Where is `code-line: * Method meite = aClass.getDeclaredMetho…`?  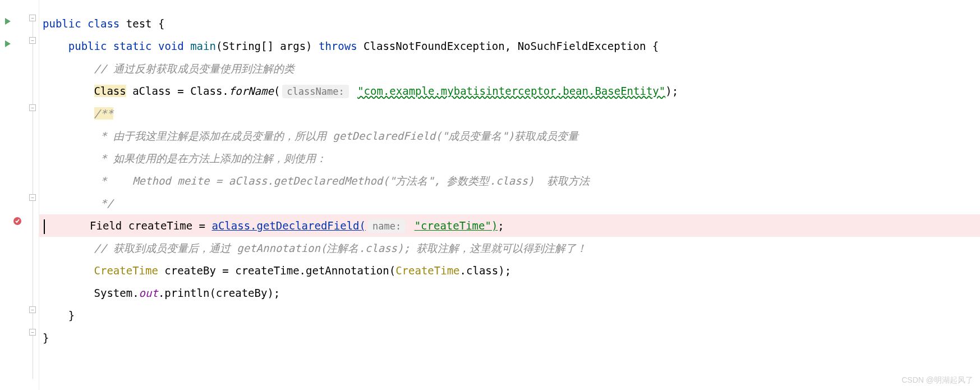
code-line: * Method meite = aClass.getDeclaredMetho… is located at coordinates (509, 181).